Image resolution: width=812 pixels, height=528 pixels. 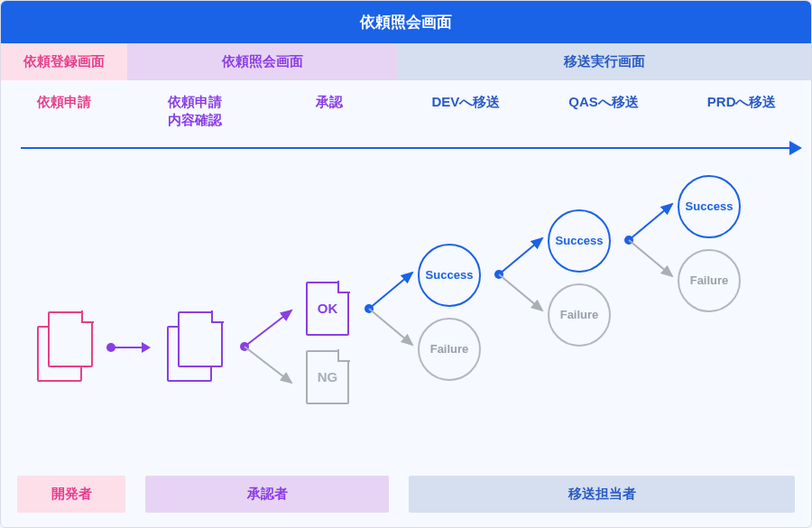 I want to click on step-transfer-qas: QASへ移送, so click(x=604, y=112).